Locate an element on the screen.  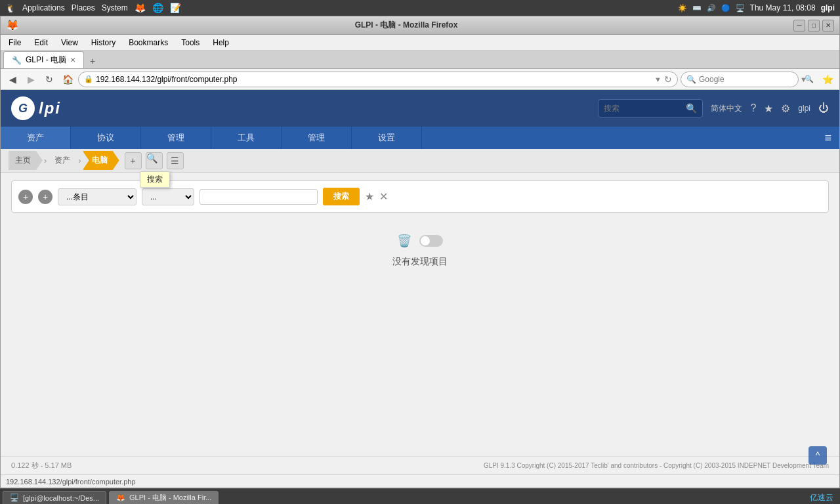
performance-stats: 0.122 秒 - 5.17 MB is located at coordinates (41, 466).